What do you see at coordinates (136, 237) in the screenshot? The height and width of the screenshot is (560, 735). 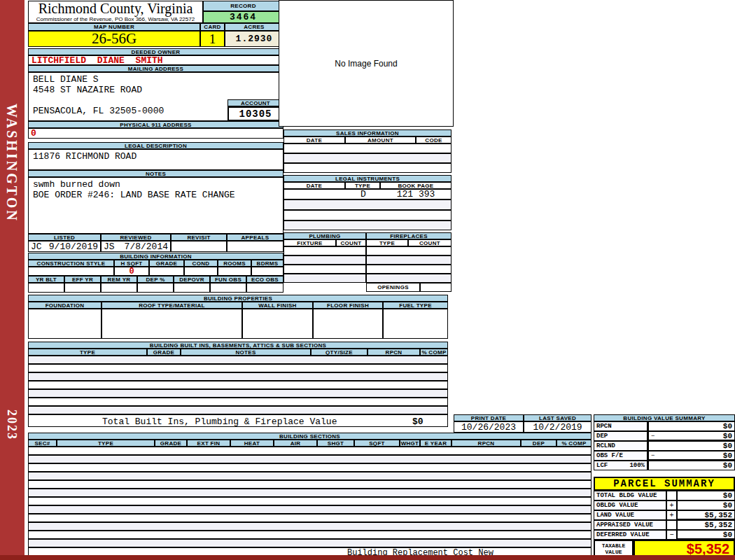 I see `reviewed-label: REVIEWED` at bounding box center [136, 237].